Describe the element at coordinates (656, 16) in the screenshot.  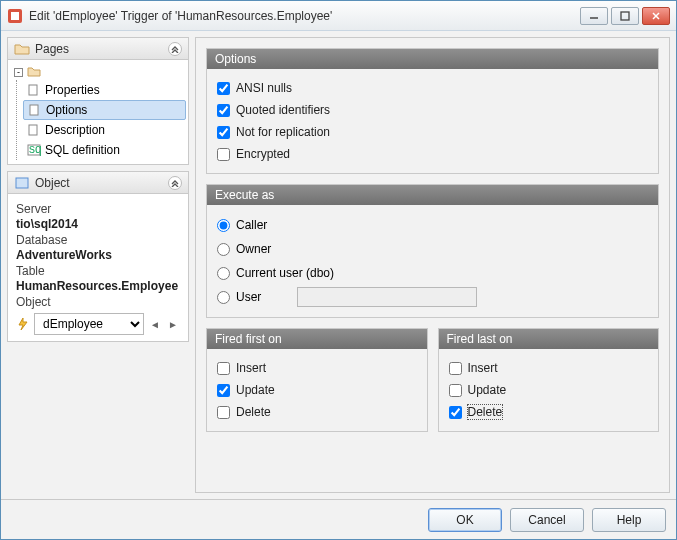
I see `close-button` at that location.